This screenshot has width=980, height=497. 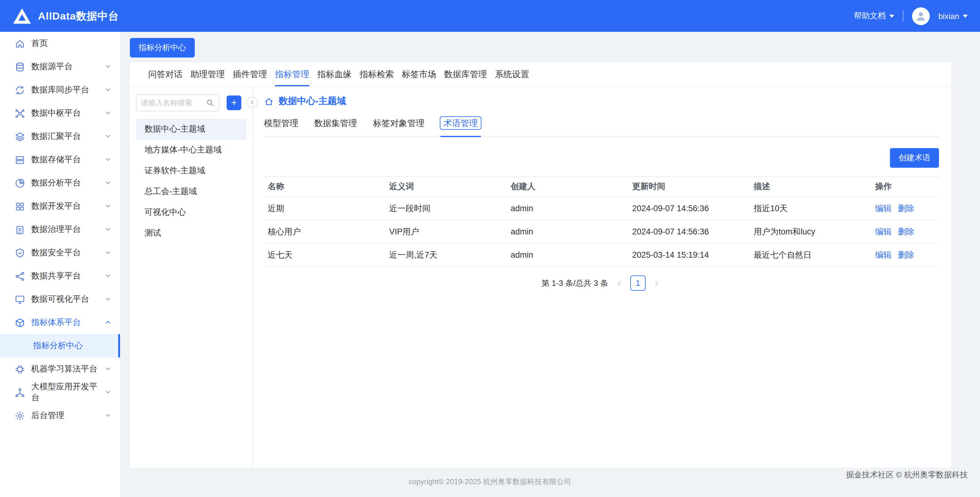 I want to click on subject-search-input, so click(x=173, y=103).